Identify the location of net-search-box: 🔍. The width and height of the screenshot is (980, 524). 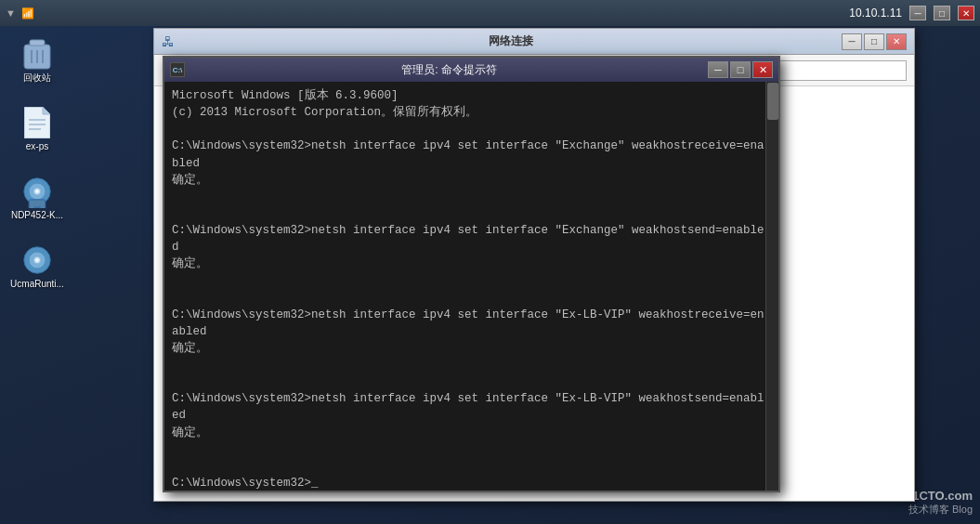
(832, 71).